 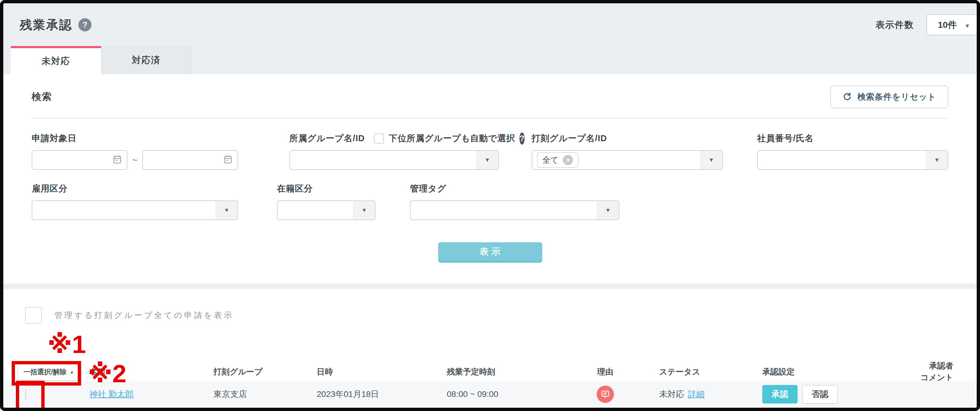 What do you see at coordinates (694, 372) in the screenshot?
I see `col-status: ステータス` at bounding box center [694, 372].